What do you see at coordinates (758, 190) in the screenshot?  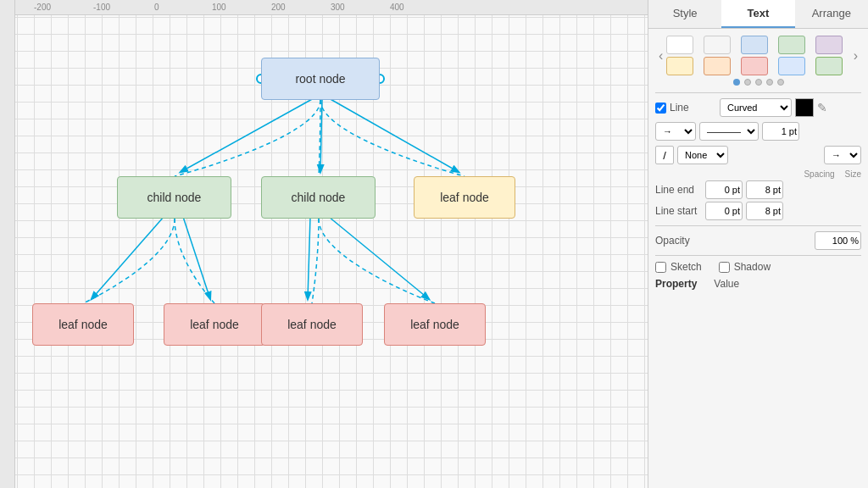 I see `line-end-row: Line end` at bounding box center [758, 190].